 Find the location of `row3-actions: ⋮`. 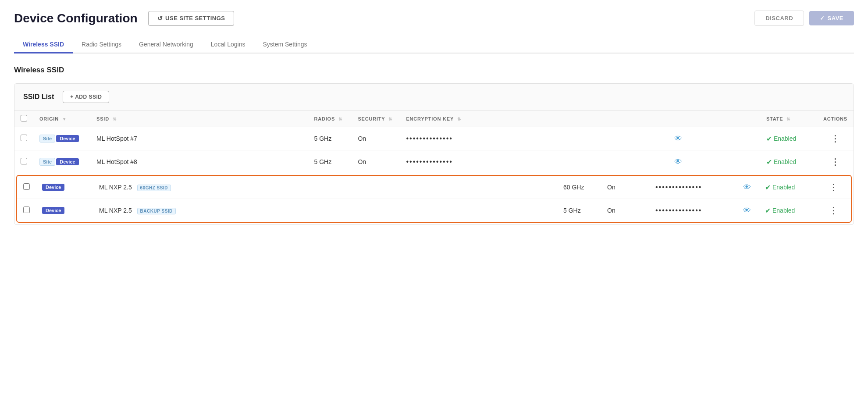

row3-actions: ⋮ is located at coordinates (833, 188).